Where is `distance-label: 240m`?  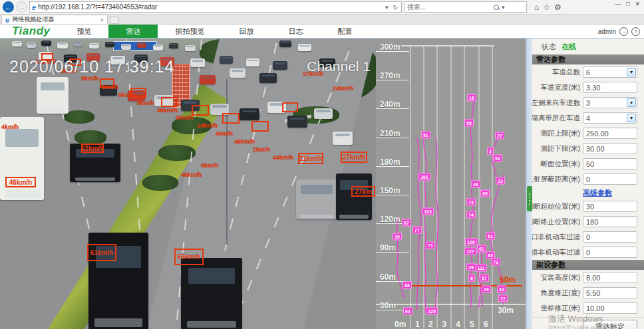 distance-label: 240m is located at coordinates (390, 104).